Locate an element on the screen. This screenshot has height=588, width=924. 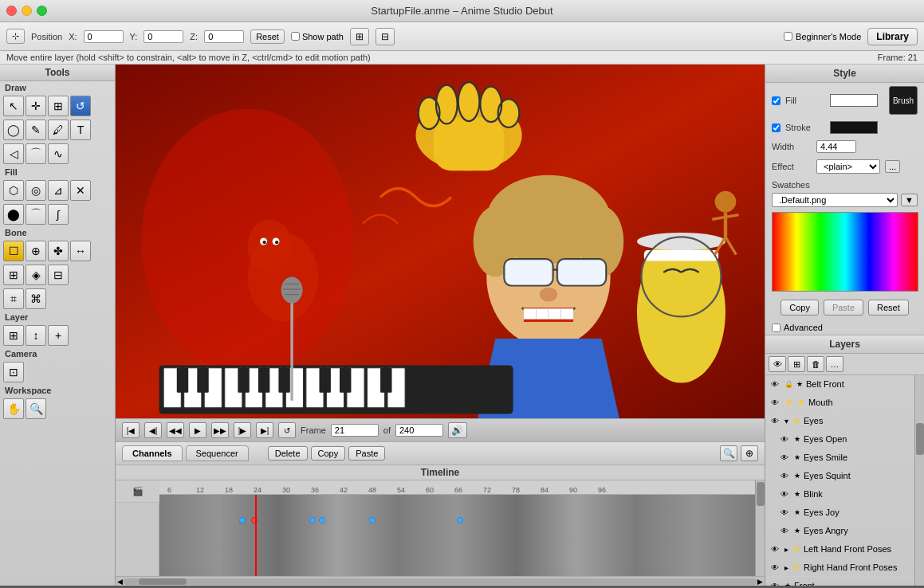
layer-expand-eyes: ▾ is located at coordinates (786, 421).